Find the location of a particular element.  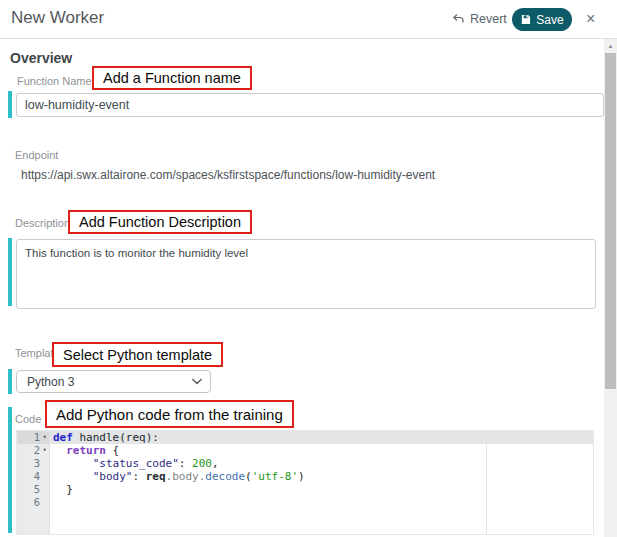

line-number: 5 is located at coordinates (37, 490).